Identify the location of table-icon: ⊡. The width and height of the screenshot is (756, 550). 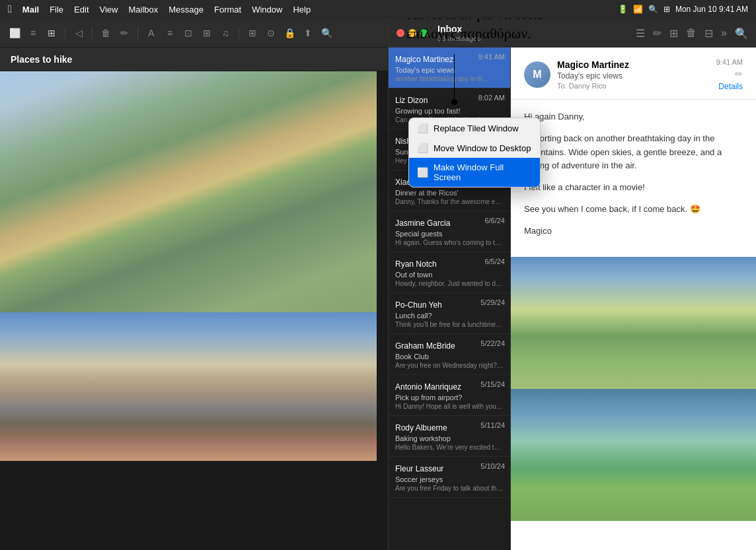
(188, 33).